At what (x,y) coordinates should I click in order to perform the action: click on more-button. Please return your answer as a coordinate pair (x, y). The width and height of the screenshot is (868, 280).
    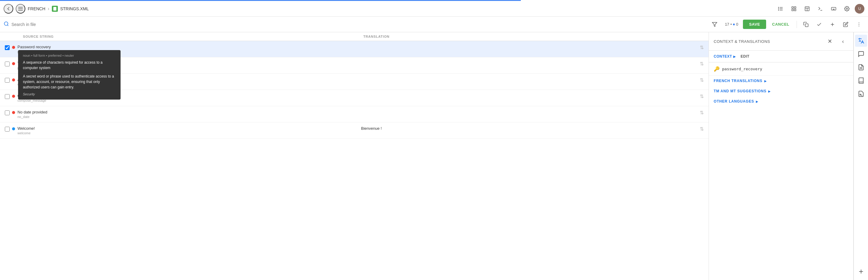
    Looking at the image, I should click on (859, 24).